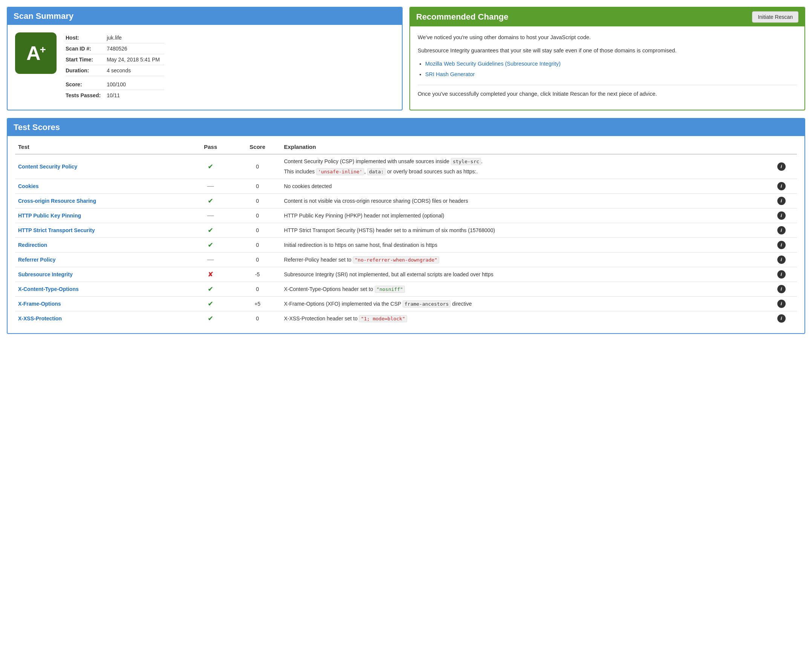 The width and height of the screenshot is (812, 646). Describe the element at coordinates (37, 260) in the screenshot. I see `test-link-referrer: Referrer Policy` at that location.